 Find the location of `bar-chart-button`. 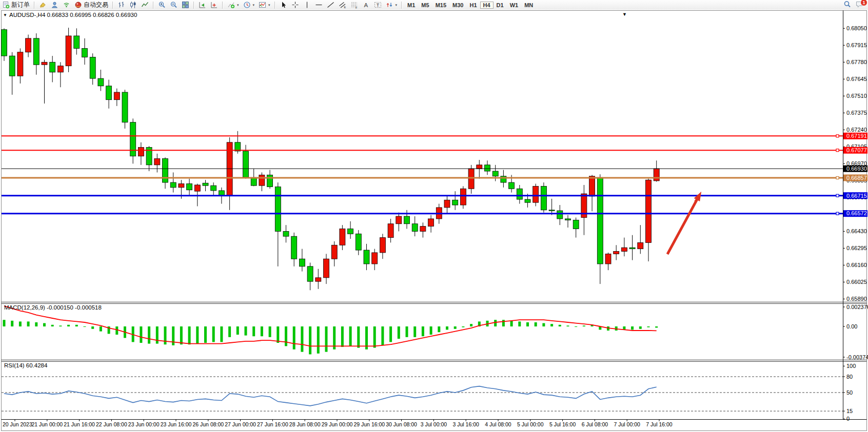

bar-chart-button is located at coordinates (121, 5).